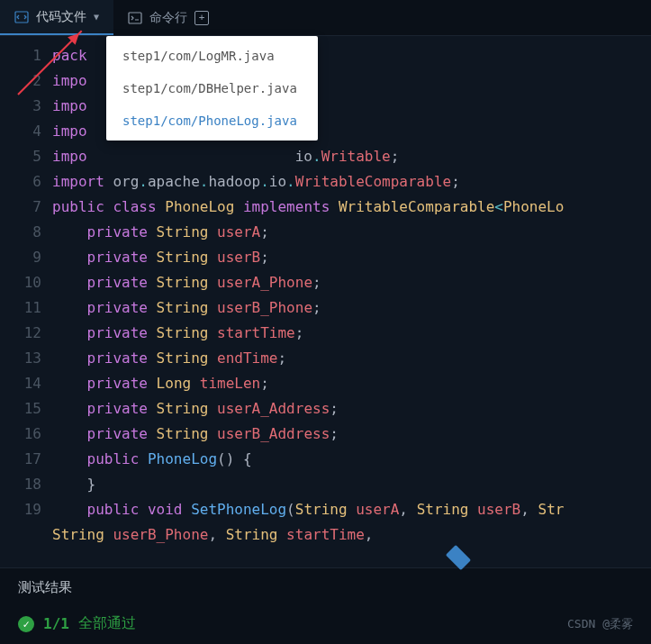 This screenshot has height=644, width=651. What do you see at coordinates (326, 623) in the screenshot?
I see `status-bar: ✓ 1/1 全部通过 CSDN @柔雾` at bounding box center [326, 623].